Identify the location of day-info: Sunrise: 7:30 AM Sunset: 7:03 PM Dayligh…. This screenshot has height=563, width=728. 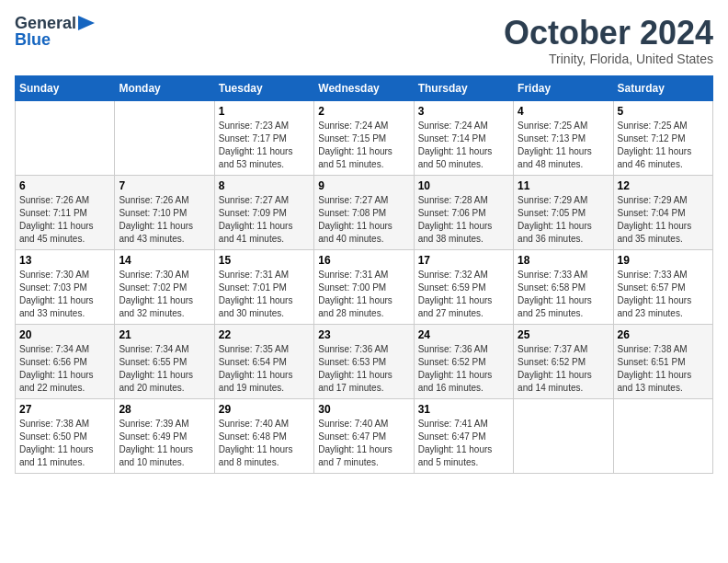
(64, 294).